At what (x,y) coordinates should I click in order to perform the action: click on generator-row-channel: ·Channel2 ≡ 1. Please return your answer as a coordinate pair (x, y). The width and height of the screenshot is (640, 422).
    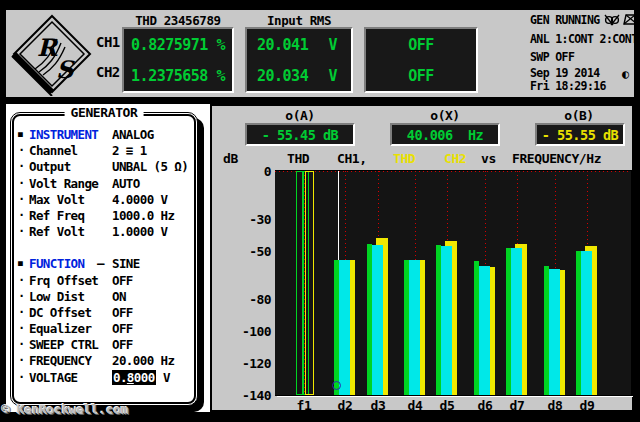
    Looking at the image, I should click on (104, 151).